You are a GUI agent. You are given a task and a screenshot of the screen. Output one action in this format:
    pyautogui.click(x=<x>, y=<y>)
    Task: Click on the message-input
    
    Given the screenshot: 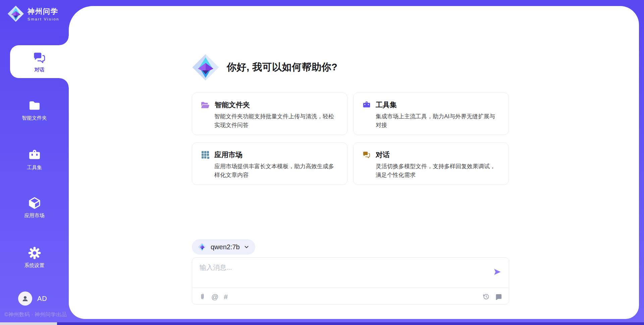 What is the action you would take?
    pyautogui.click(x=340, y=273)
    